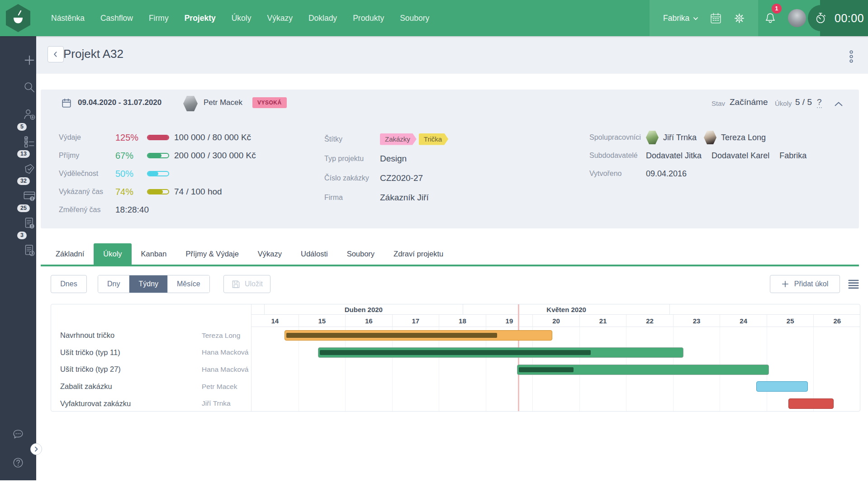  I want to click on timer-value: 00:00, so click(849, 18).